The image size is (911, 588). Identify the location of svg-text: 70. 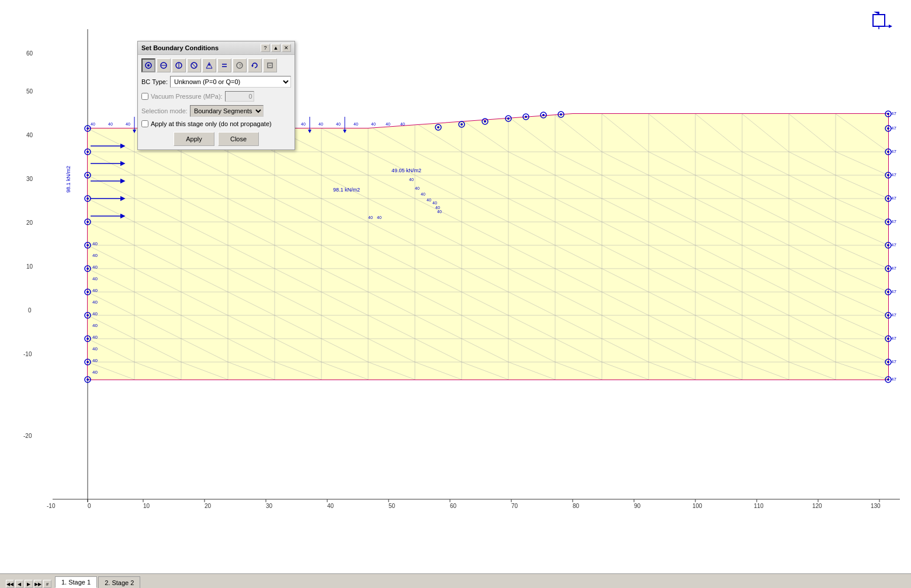
(515, 506).